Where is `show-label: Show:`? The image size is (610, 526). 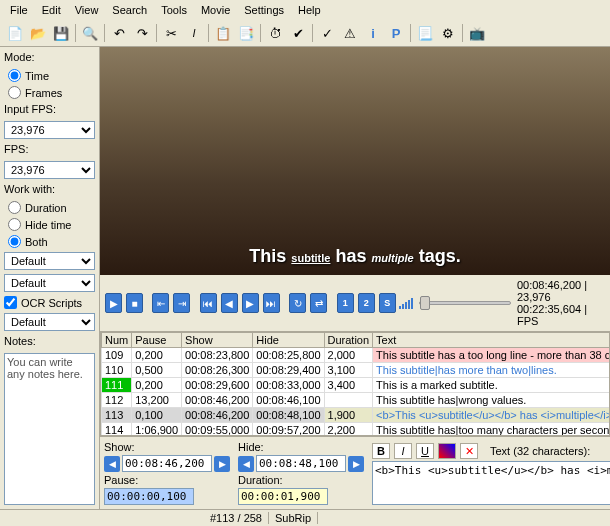
show-label: Show: is located at coordinates (167, 447).